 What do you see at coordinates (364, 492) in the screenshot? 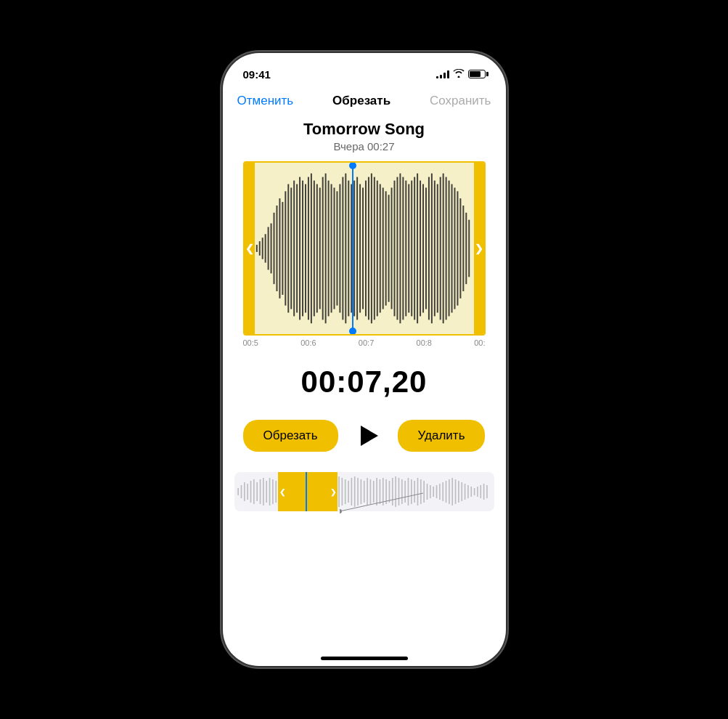
I see `mini-waveform-section: ❮ ❯` at bounding box center [364, 492].